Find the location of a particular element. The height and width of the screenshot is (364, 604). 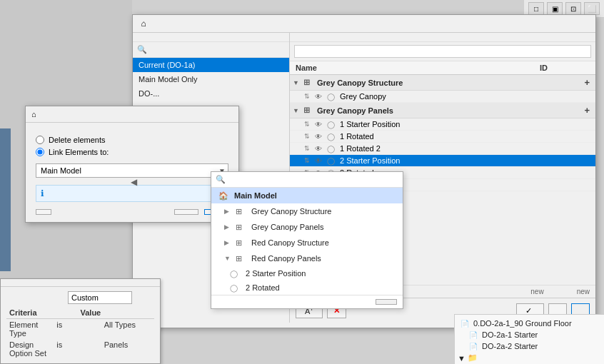

grey-panels-icon: ⊞ is located at coordinates (241, 227).